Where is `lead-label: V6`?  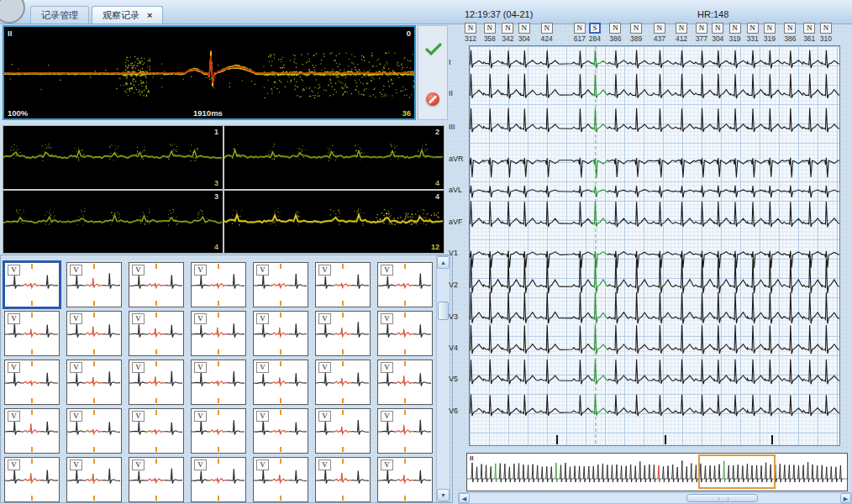 lead-label: V6 is located at coordinates (458, 411).